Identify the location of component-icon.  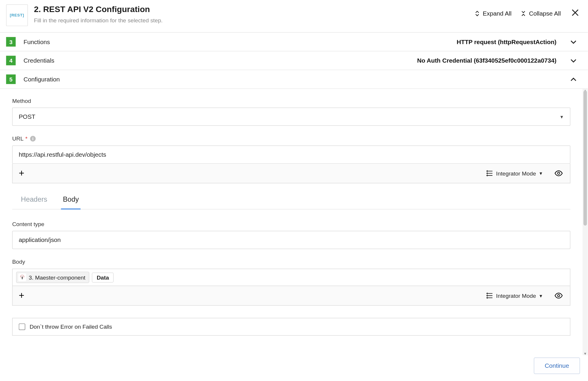
(22, 278).